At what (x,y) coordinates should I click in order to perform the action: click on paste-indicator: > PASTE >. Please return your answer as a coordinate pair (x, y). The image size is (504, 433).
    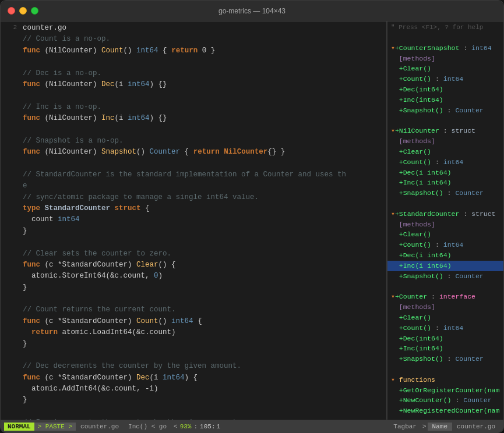
    Looking at the image, I should click on (55, 427).